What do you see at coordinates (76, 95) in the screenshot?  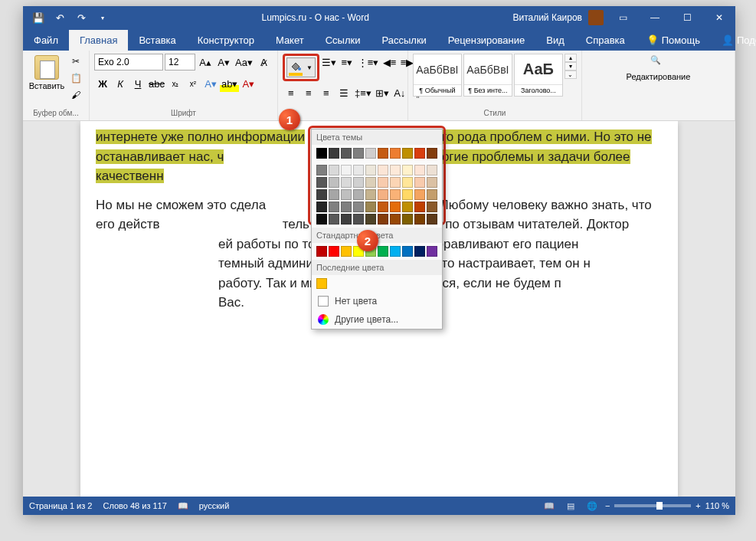 I see `format-painter-icon: 🖌` at bounding box center [76, 95].